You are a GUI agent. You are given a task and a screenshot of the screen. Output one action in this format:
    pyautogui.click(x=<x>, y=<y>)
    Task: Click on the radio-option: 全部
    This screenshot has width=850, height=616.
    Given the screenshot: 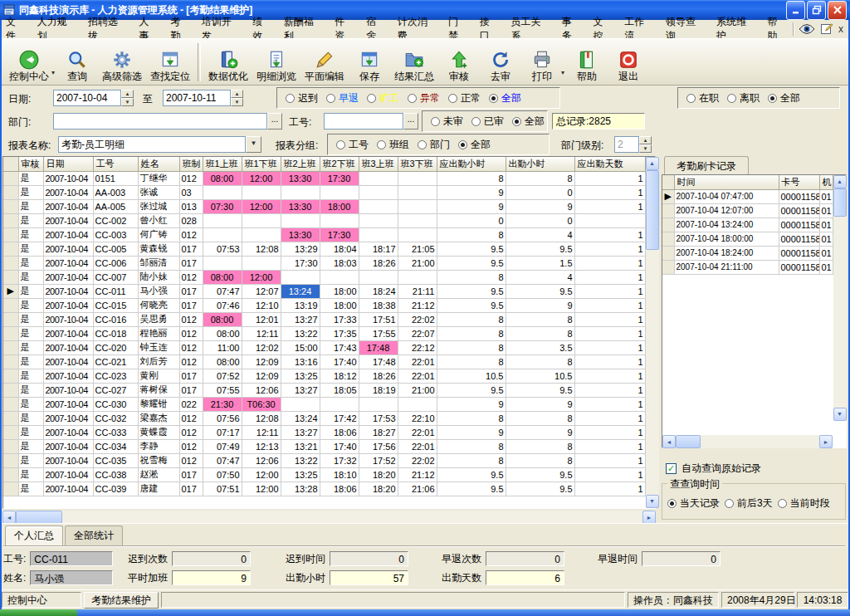 What is the action you would take?
    pyautogui.click(x=505, y=98)
    